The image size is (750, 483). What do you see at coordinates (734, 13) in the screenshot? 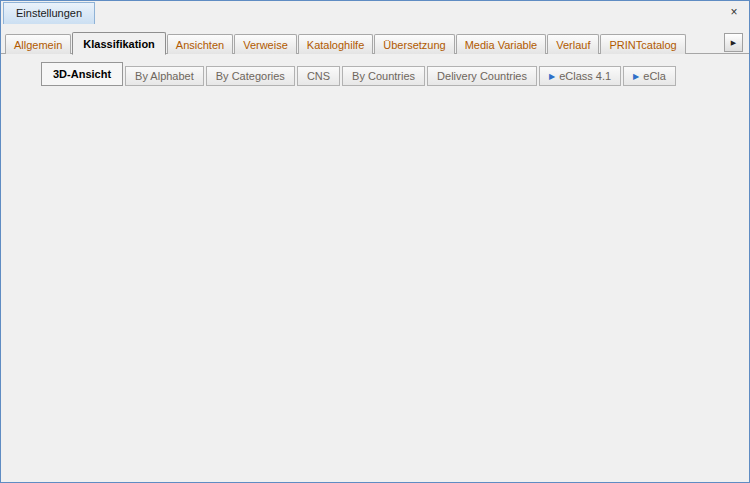
I see `close-icon: ×` at bounding box center [734, 13].